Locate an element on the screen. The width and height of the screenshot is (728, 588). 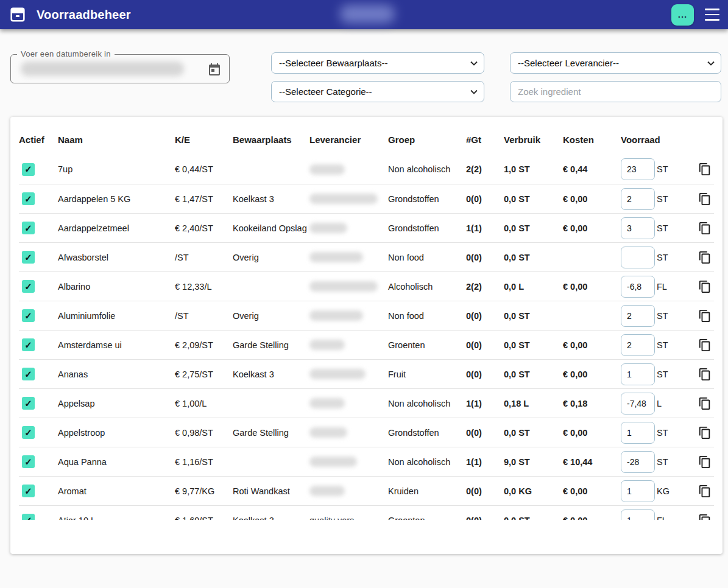
cell-bewaarplaats: Kookeiland Opslag is located at coordinates (271, 228).